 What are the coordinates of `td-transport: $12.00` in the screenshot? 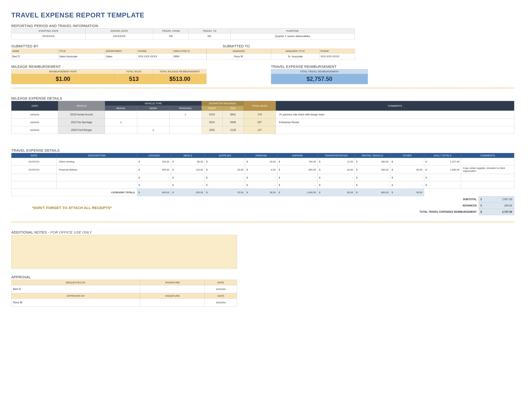 It's located at (336, 162).